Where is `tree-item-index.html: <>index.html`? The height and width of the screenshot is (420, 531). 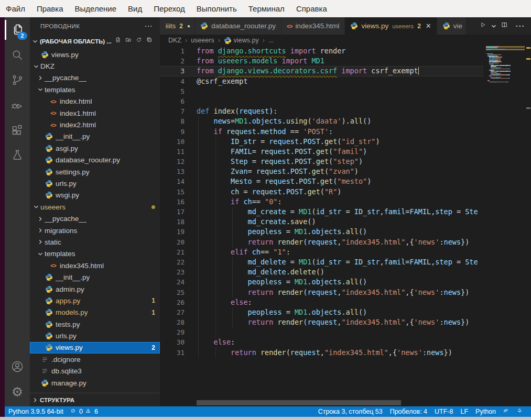 tree-item-index.html: <>index.html is located at coordinates (95, 102).